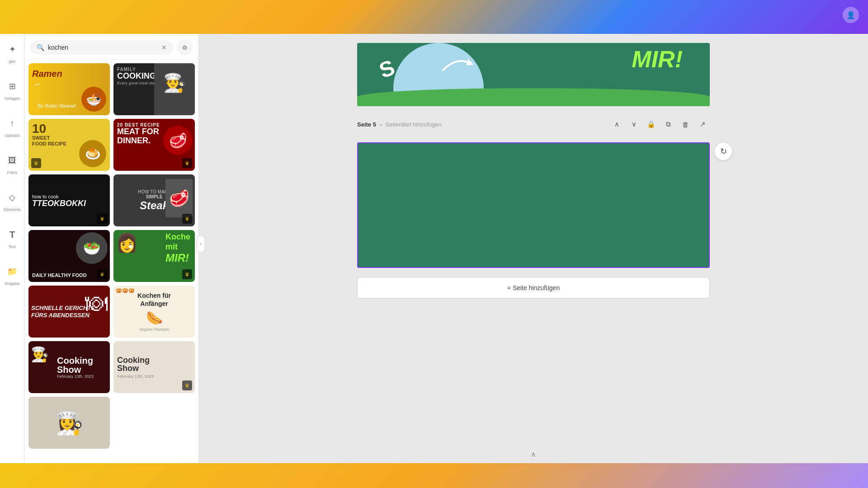  What do you see at coordinates (533, 75) in the screenshot?
I see `slide-preview-top: MIR! S` at bounding box center [533, 75].